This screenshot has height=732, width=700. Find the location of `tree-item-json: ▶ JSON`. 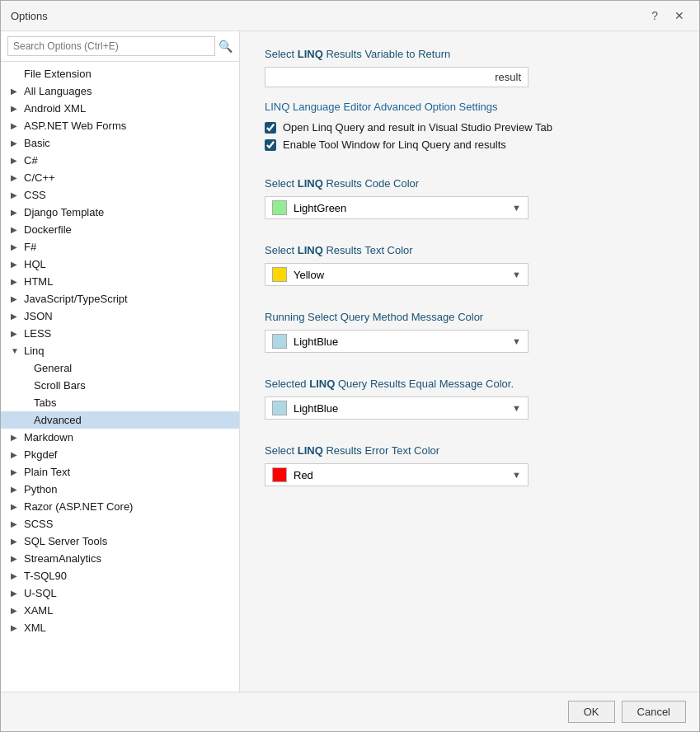

tree-item-json: ▶ JSON is located at coordinates (120, 317).